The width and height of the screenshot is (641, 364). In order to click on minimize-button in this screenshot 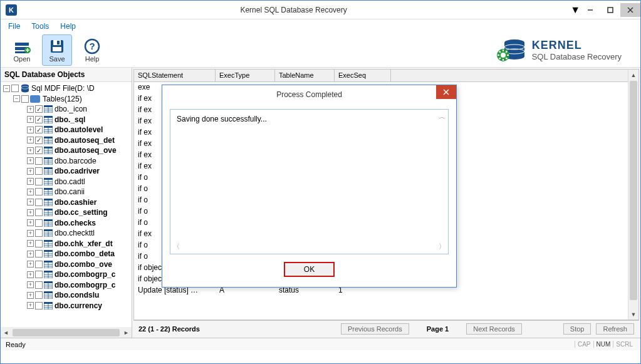, I will do `click(590, 10)`.